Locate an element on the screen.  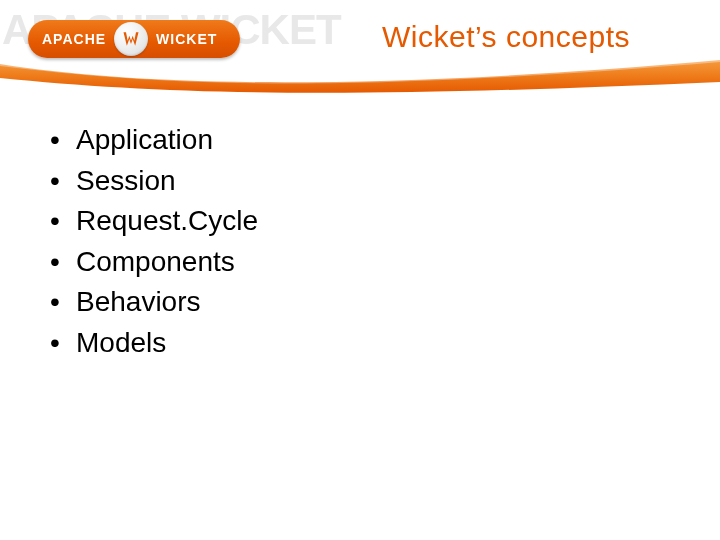
wicket-badge-icon is located at coordinates (131, 39).